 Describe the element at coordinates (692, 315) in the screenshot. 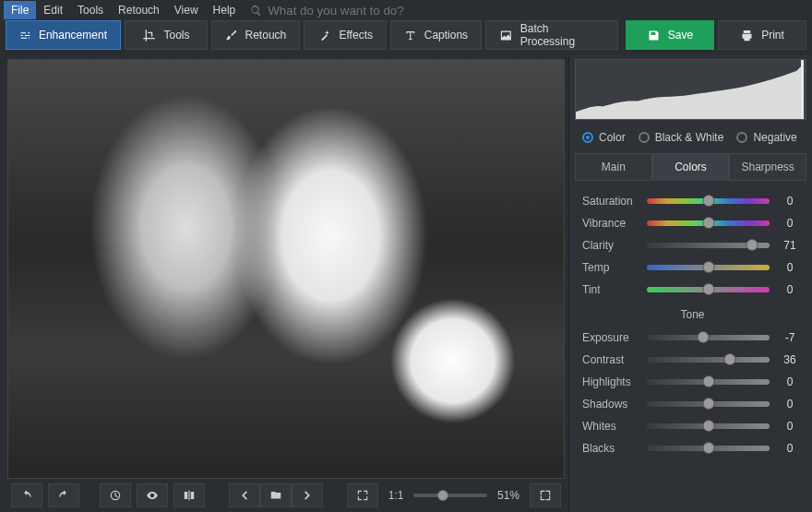

I see `section-tone: Tone` at that location.